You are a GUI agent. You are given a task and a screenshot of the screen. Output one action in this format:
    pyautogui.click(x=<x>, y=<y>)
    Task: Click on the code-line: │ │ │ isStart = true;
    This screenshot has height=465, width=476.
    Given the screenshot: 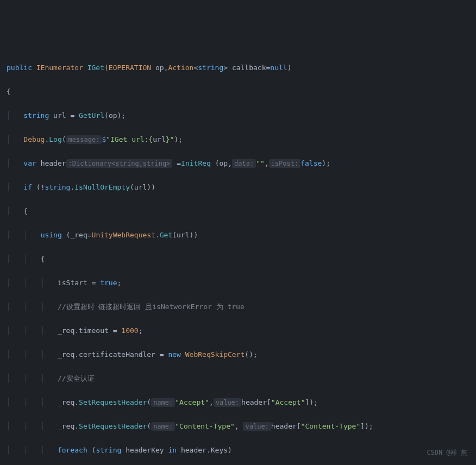 What is the action you would take?
    pyautogui.click(x=238, y=283)
    